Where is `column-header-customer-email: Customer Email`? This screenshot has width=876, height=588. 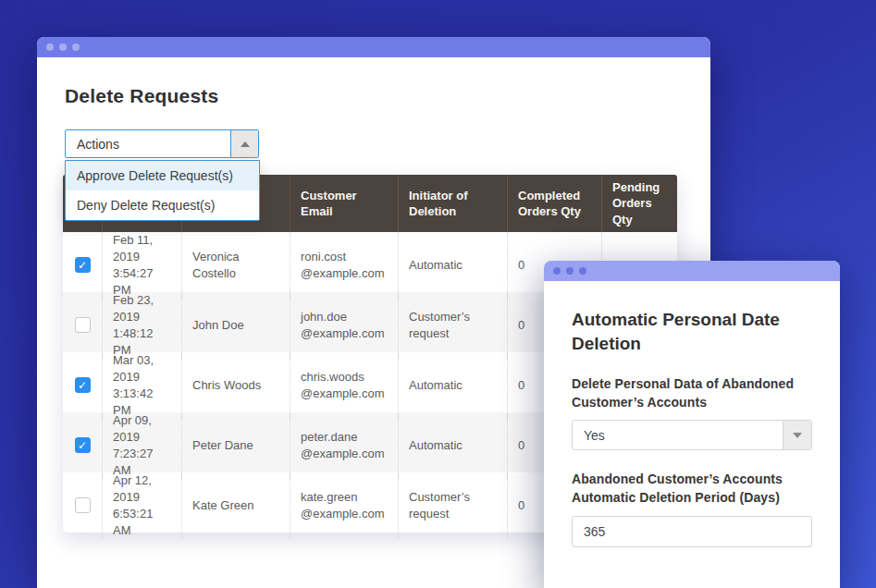
column-header-customer-email: Customer Email is located at coordinates (344, 203).